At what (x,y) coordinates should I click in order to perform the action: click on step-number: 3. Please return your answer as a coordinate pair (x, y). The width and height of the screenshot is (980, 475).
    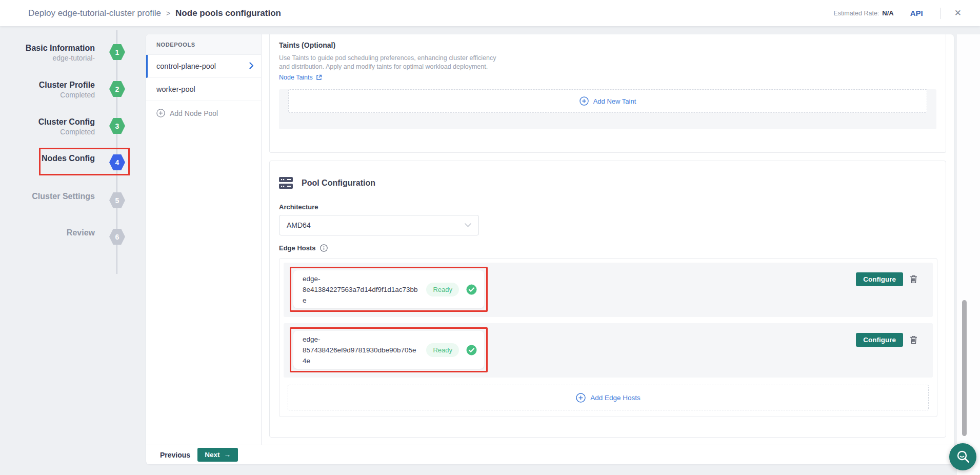
    Looking at the image, I should click on (117, 126).